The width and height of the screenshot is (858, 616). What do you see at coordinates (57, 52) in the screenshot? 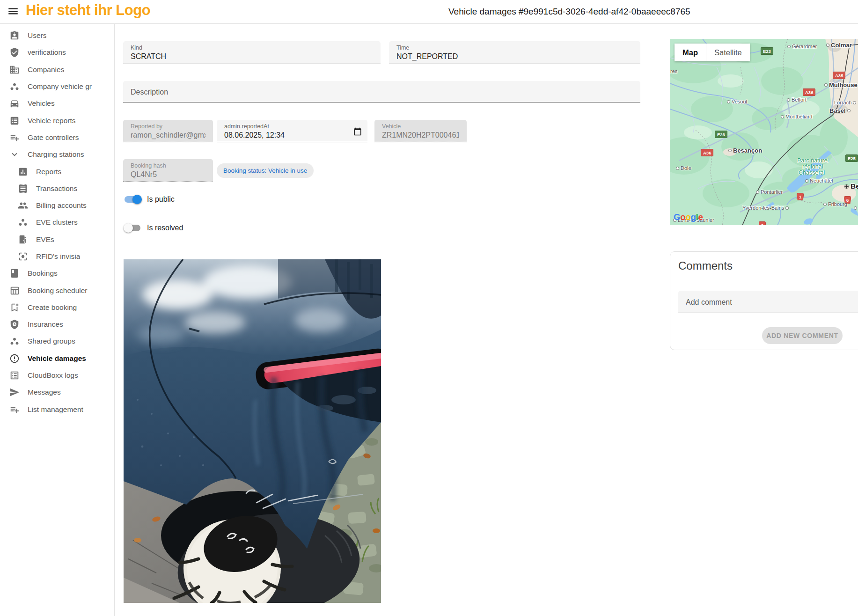
I see `sidebar-item-verifications: verifications` at bounding box center [57, 52].